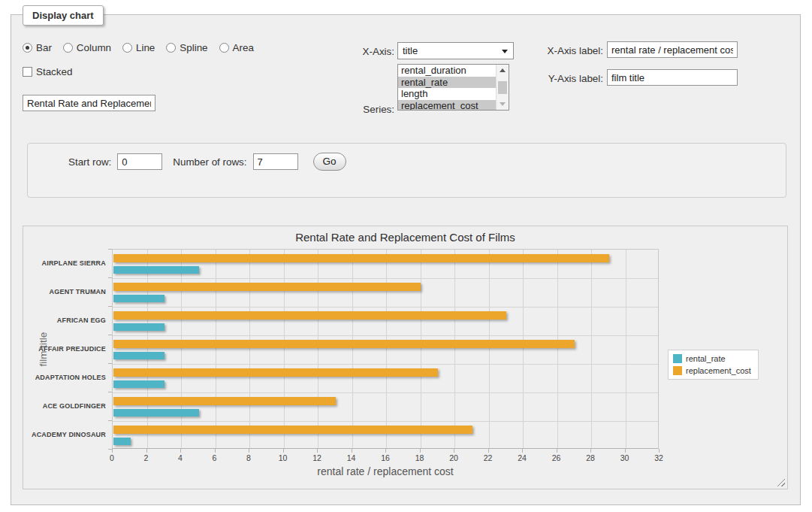 This screenshot has height=512, width=812. Describe the element at coordinates (625, 458) in the screenshot. I see `x-tick-label: 30` at that location.